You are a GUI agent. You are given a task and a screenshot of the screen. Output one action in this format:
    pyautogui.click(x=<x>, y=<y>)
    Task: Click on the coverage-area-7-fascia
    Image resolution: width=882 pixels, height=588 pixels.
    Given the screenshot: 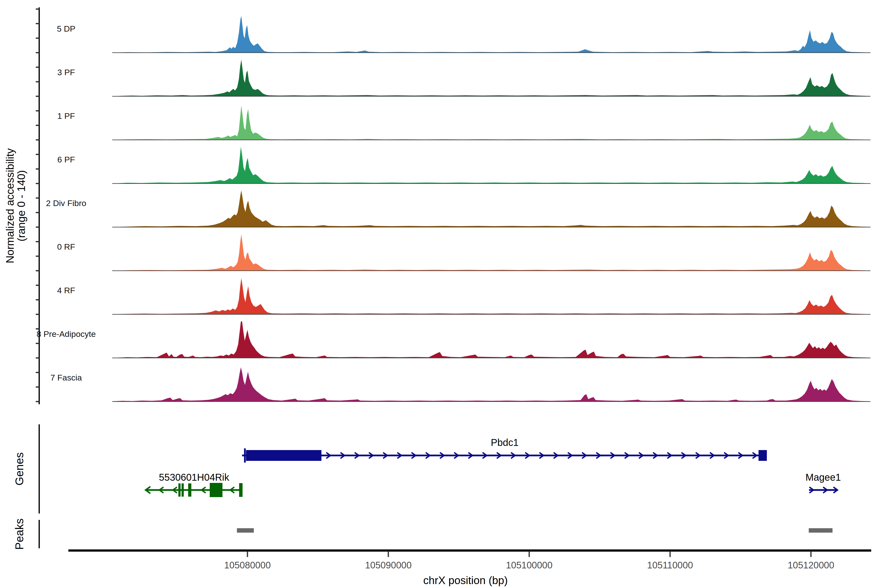 What is the action you would take?
    pyautogui.click(x=491, y=384)
    